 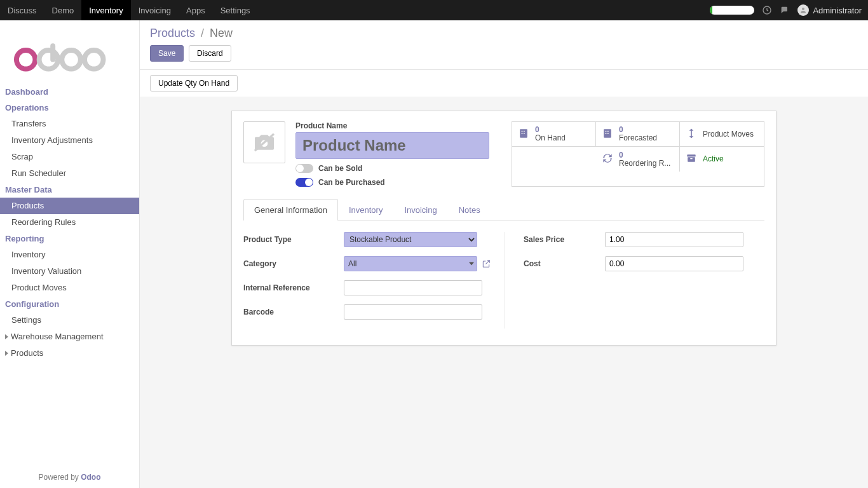 What do you see at coordinates (291, 240) in the screenshot?
I see `product-type-label: Product Type` at bounding box center [291, 240].